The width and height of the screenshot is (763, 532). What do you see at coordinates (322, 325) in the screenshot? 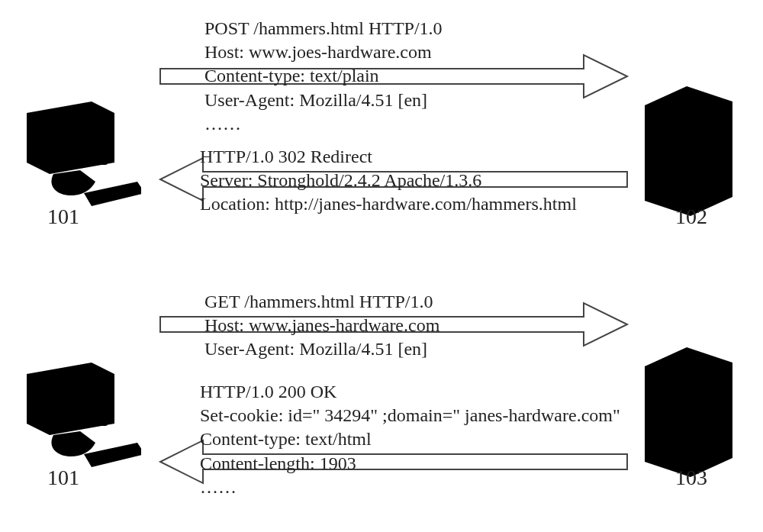
I see `request-line: Host: www.janes-hardware.com` at bounding box center [322, 325].